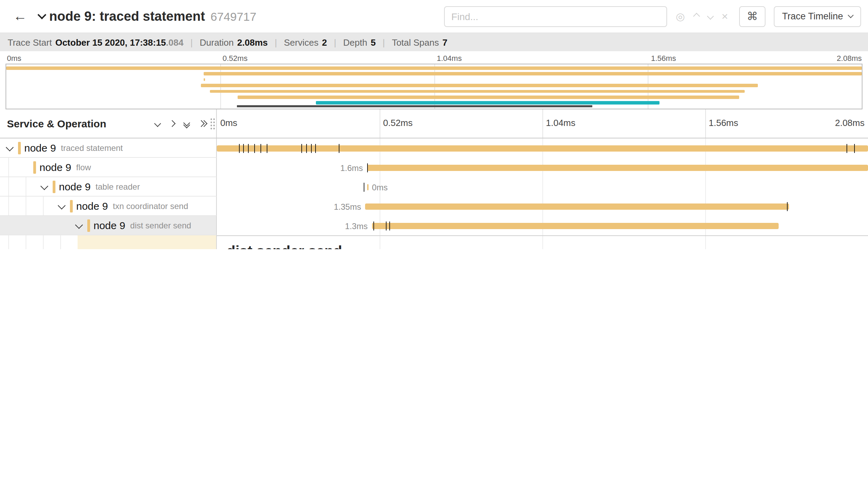  Describe the element at coordinates (172, 124) in the screenshot. I see `expand-one-button` at that location.